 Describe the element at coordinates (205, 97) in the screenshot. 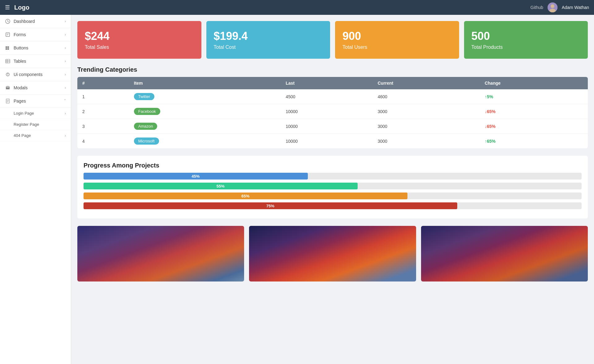

I see `cell-item: Twitter` at that location.